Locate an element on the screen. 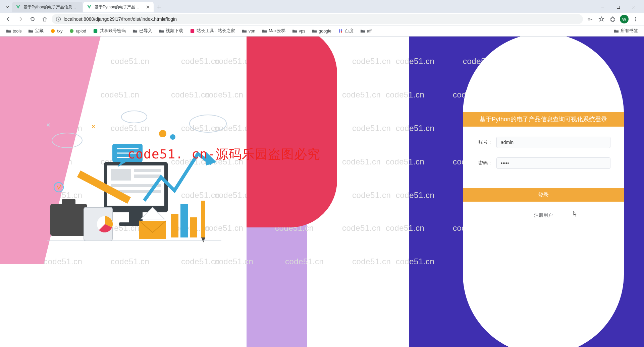  bookmark-imported: 已导入 is located at coordinates (142, 31).